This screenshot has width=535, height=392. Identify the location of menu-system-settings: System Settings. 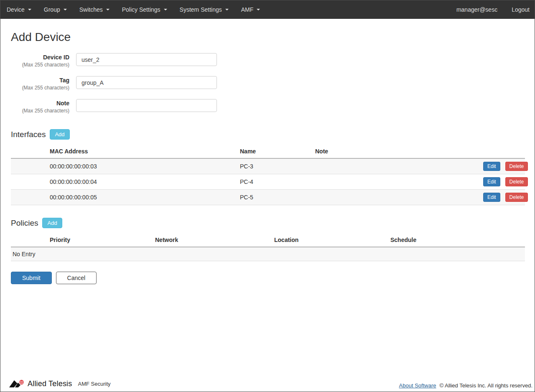
(204, 9).